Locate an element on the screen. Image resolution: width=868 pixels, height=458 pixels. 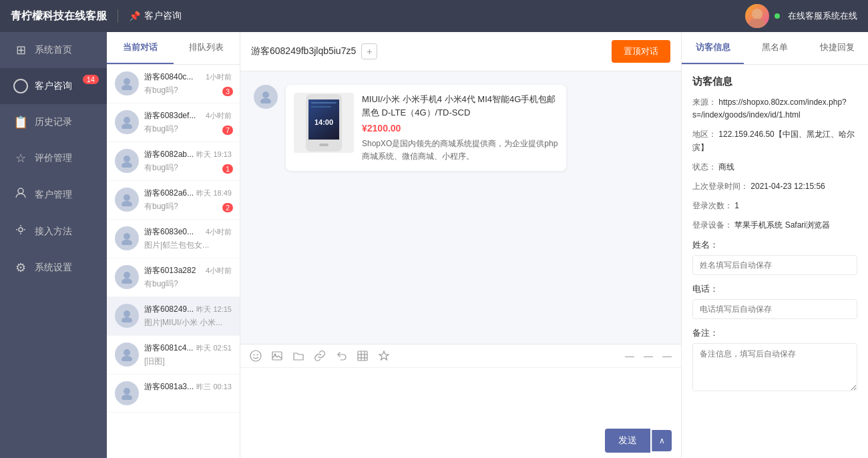
online-dot is located at coordinates (777, 16).